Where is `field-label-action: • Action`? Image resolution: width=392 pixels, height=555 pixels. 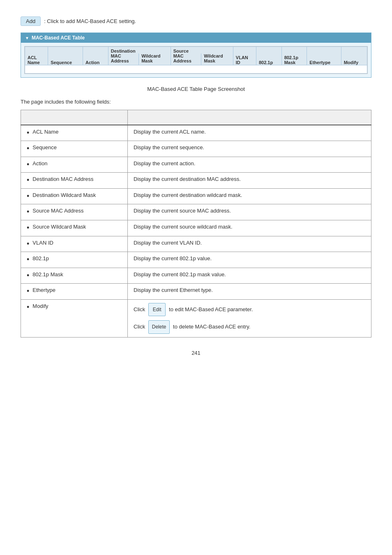 field-label-action: • Action is located at coordinates (74, 164).